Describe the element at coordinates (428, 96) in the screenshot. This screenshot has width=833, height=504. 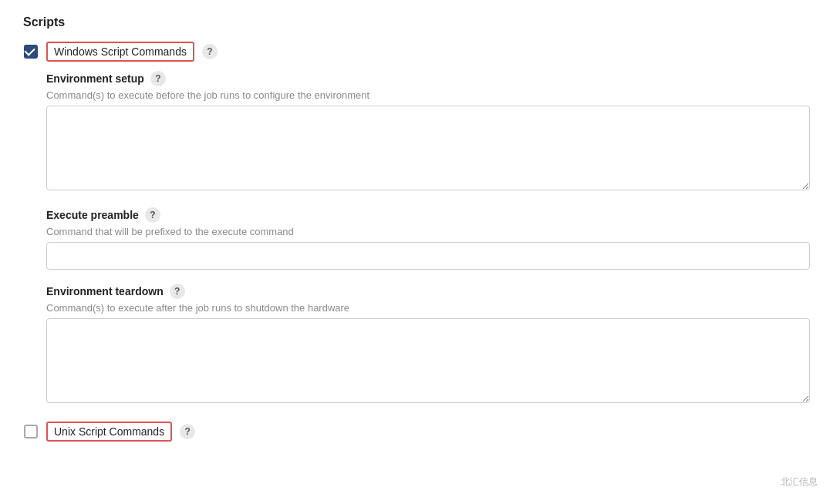
I see `environment-setup-description: Command(s) to execute before the job run…` at that location.